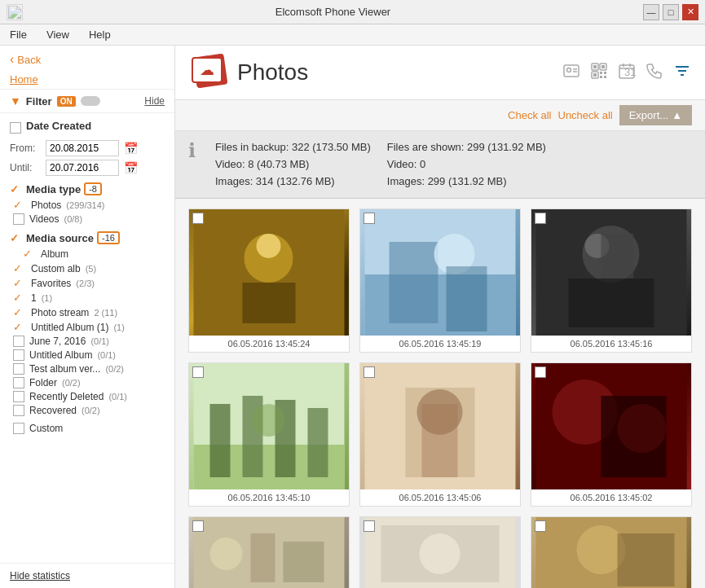  What do you see at coordinates (611, 280) in the screenshot?
I see `photo-cell-3: 06.05.2016 13:45:16` at bounding box center [611, 280].